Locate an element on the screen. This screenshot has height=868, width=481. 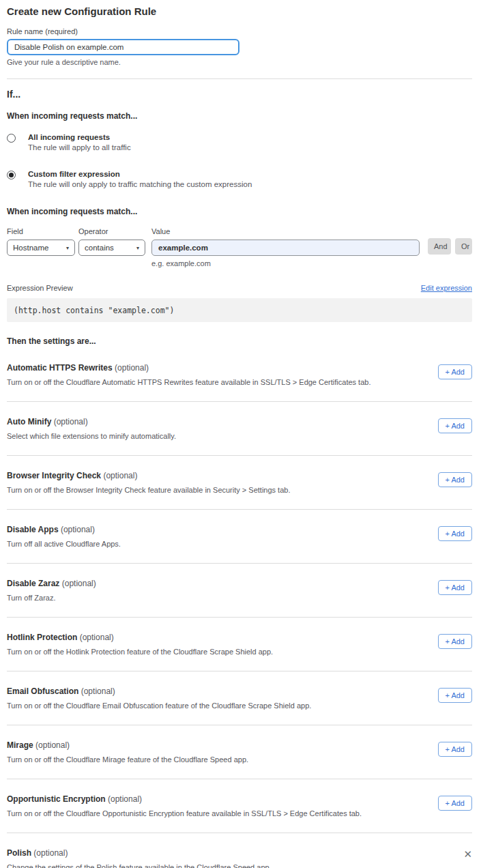
builder-heading: When incoming requests match... is located at coordinates (239, 212).